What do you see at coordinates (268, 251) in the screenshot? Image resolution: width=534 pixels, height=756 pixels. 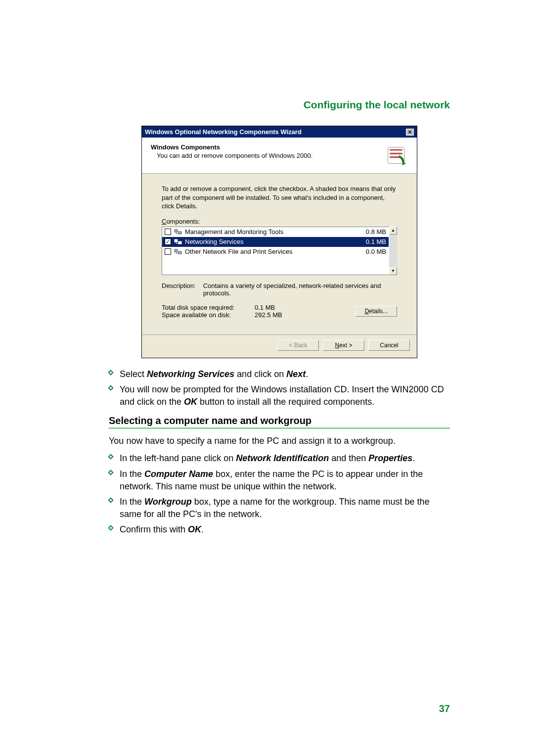 I see `list-item-label: Other Network File and Print Services` at bounding box center [268, 251].